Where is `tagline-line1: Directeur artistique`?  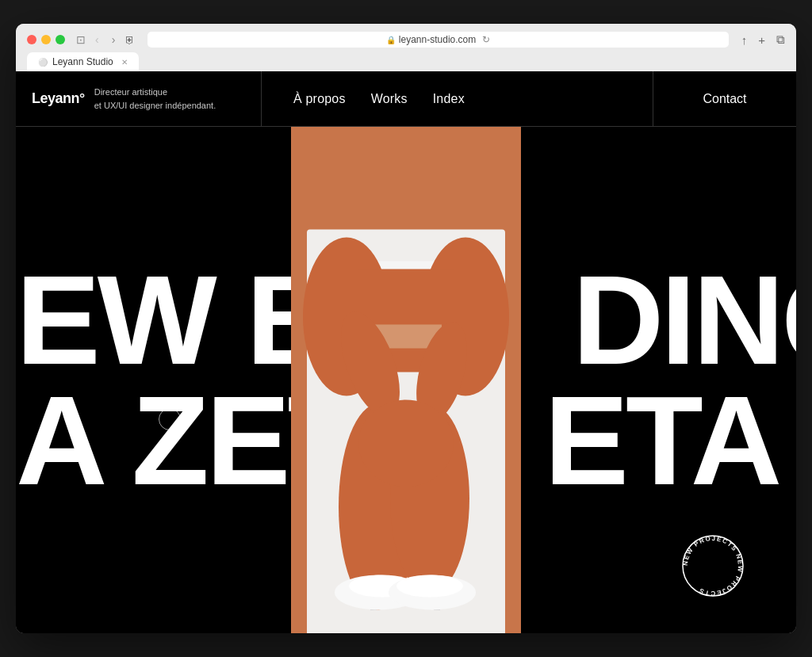
tagline-line1: Directeur artistique is located at coordinates (155, 92).